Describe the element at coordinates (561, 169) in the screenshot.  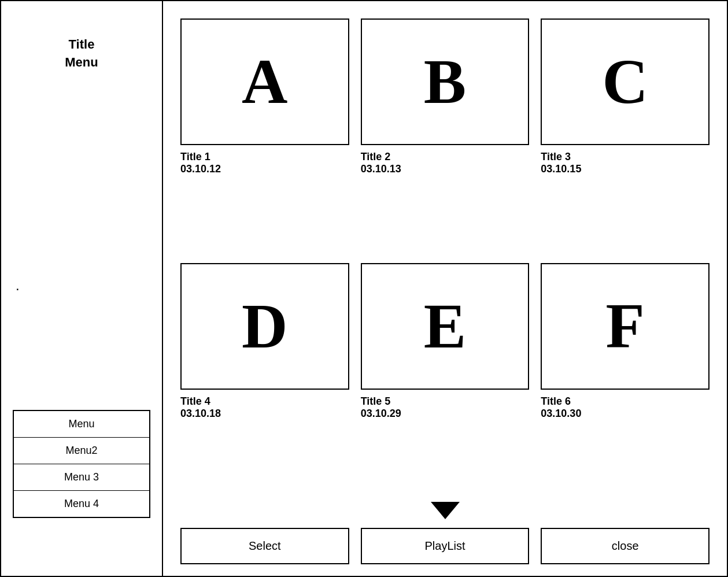
I see `item-date-3: 03.10.15` at that location.